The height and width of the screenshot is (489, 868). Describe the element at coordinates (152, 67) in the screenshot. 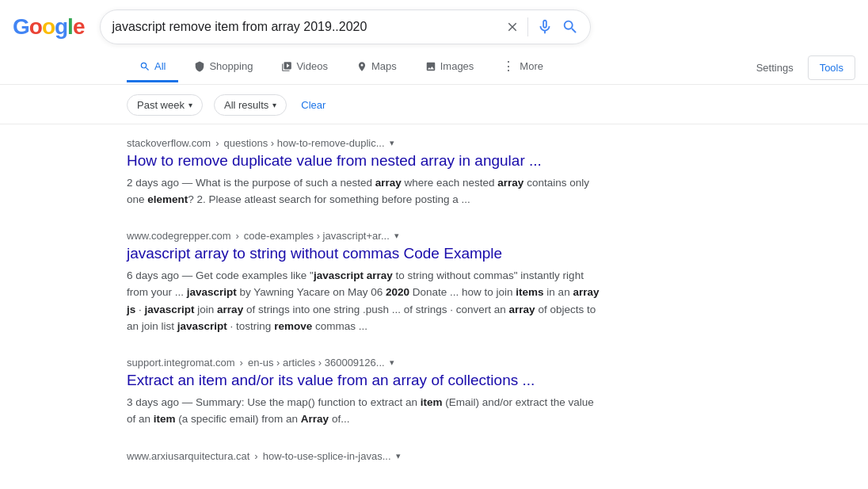

I see `tab-all: All` at that location.